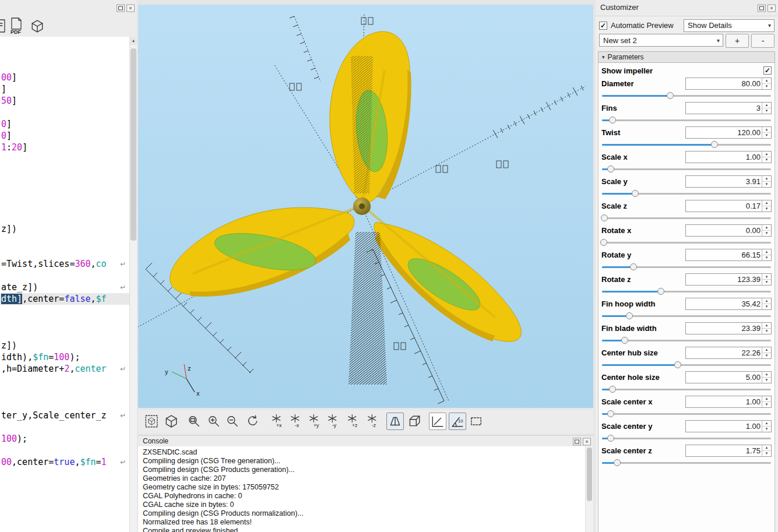  What do you see at coordinates (171, 421) in the screenshot?
I see `view-center-button` at bounding box center [171, 421].